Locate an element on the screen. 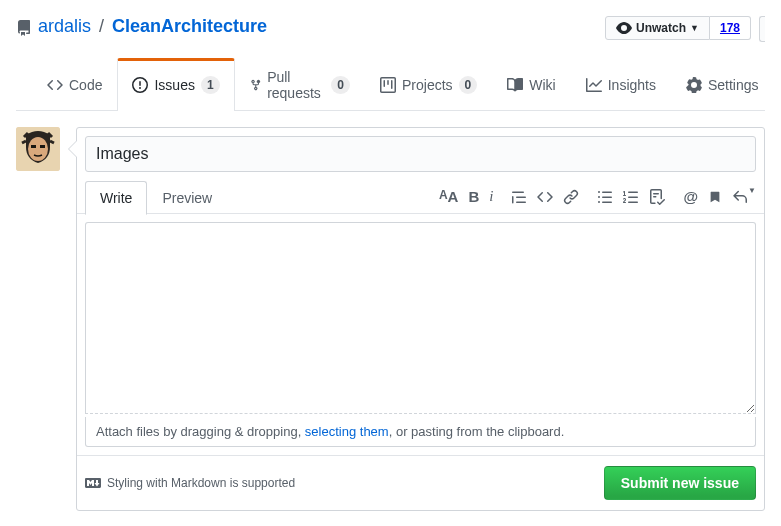  tab-insights-label: Insights is located at coordinates (632, 85).